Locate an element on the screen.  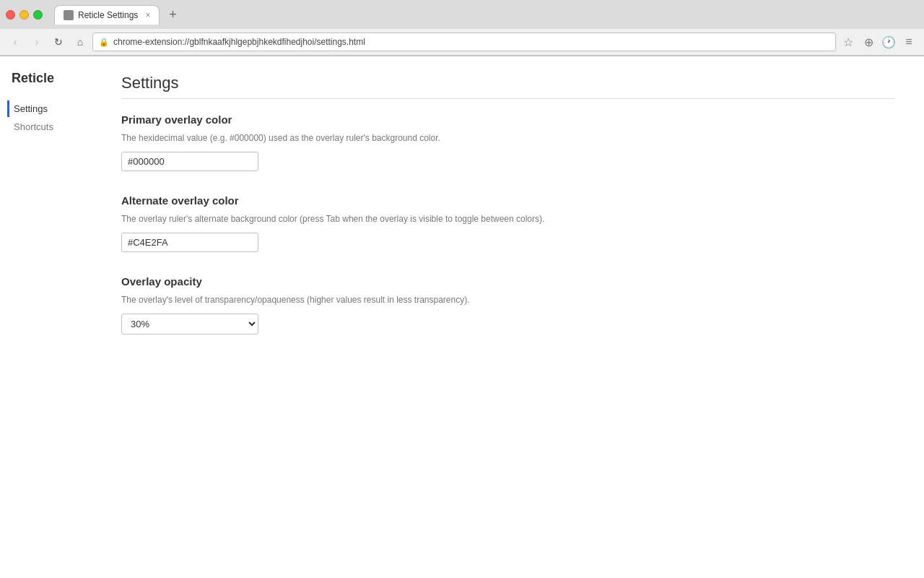
browser-chrome: Reticle Settings × + ‹ › ↻ ⌂ 🔒 ☆ ⊕ 🕐 ≡ is located at coordinates (462, 28).